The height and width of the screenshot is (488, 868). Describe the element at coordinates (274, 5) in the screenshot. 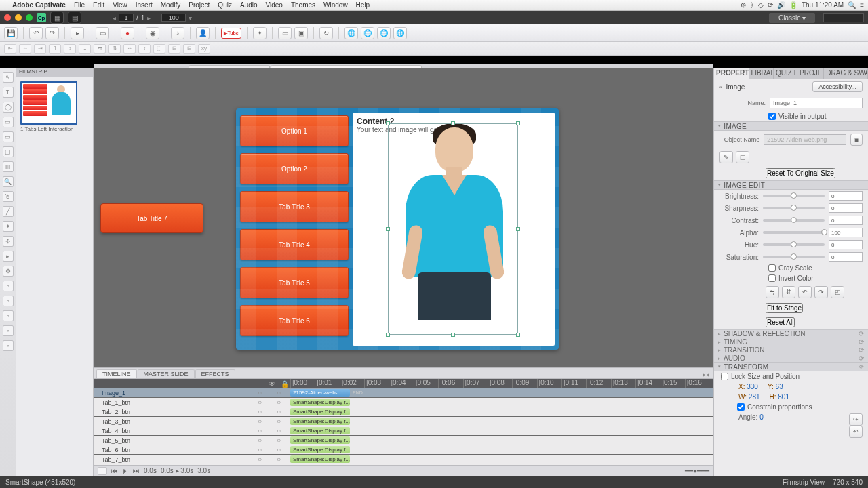

I see `menu-video: Video` at that location.